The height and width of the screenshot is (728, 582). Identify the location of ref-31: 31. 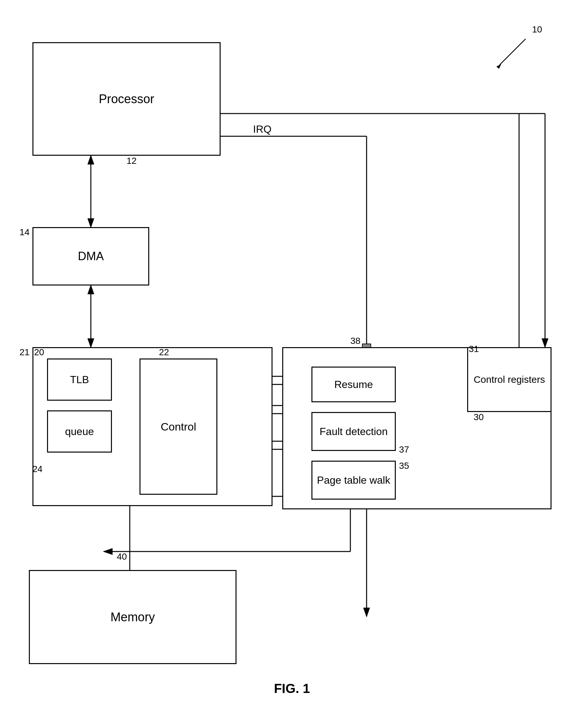
(474, 349).